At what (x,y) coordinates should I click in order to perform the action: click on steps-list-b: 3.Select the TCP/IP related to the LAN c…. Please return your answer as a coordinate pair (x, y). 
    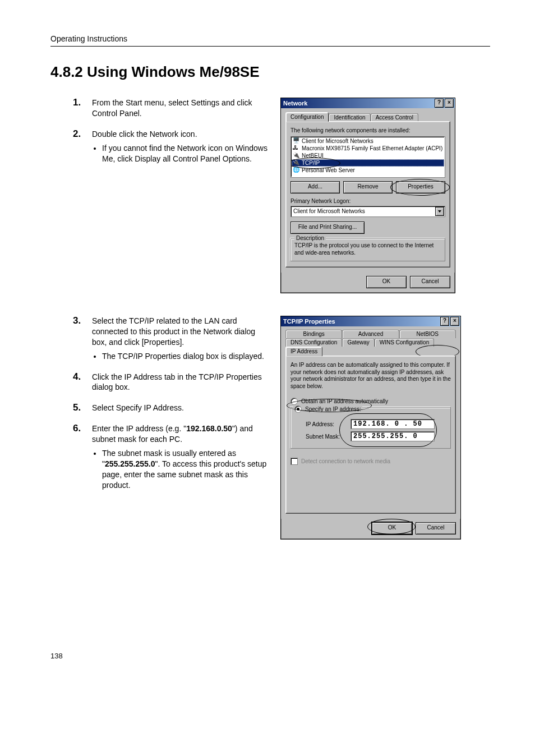
    Looking at the image, I should click on (171, 403).